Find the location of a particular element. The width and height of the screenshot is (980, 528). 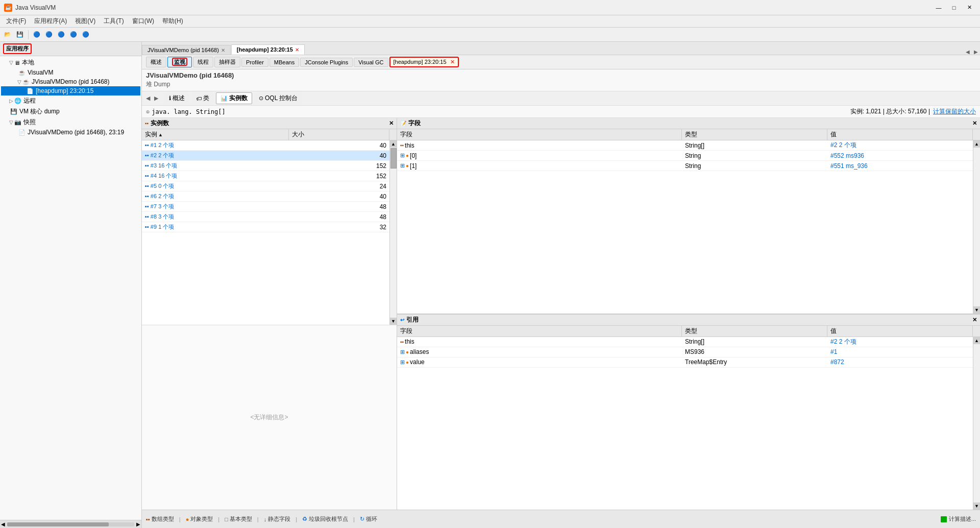

nav-monitor: 监视 is located at coordinates (180, 62).